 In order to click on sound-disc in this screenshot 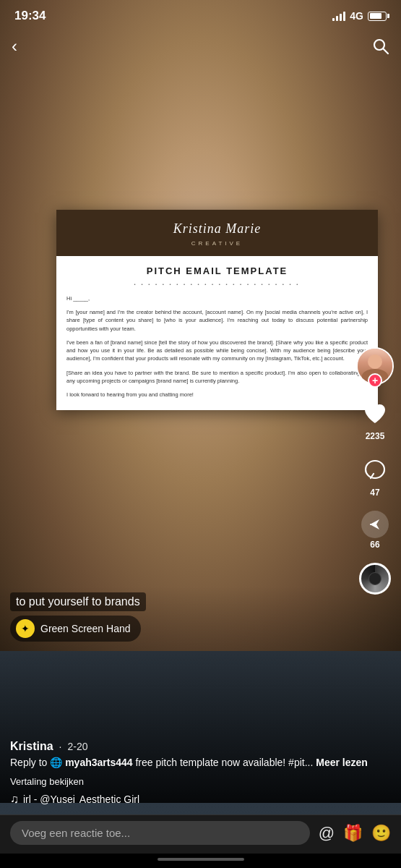, I will do `click(375, 579)`.